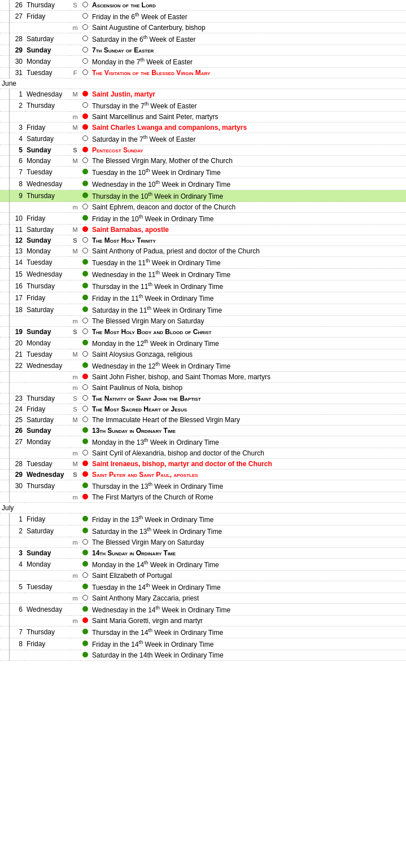 This screenshot has width=406, height=868. What do you see at coordinates (17, 442) in the screenshot?
I see `day-number: 27` at bounding box center [17, 442].